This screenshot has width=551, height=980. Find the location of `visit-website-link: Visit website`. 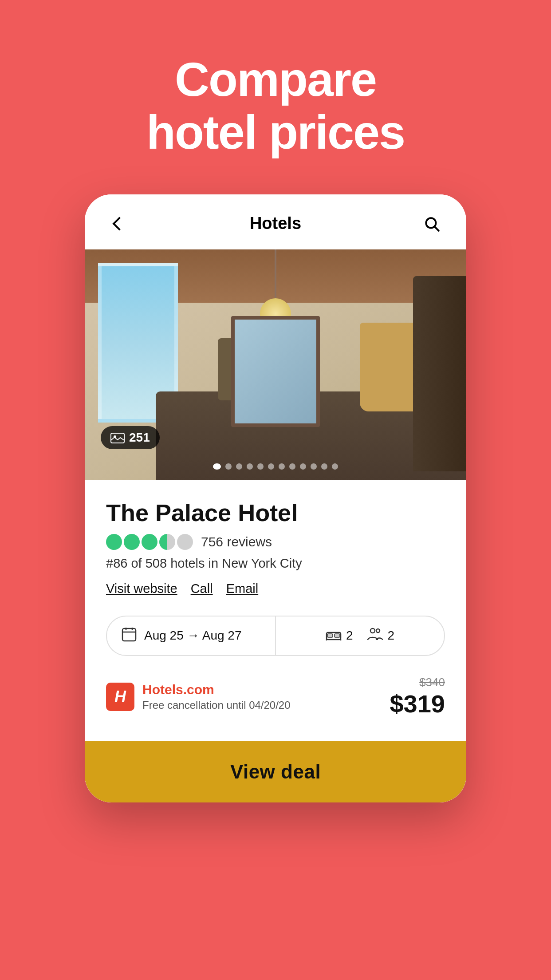

visit-website-link: Visit website is located at coordinates (142, 589).